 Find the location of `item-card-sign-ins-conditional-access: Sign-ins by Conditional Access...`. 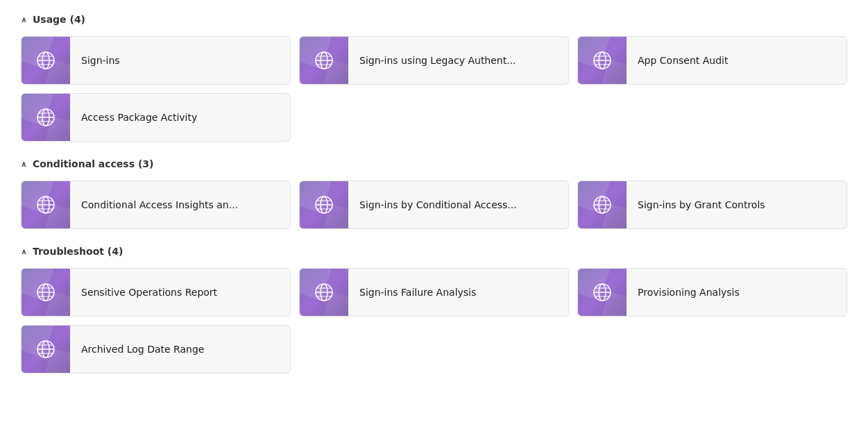

item-card-sign-ins-conditional-access: Sign-ins by Conditional Access... is located at coordinates (434, 205).